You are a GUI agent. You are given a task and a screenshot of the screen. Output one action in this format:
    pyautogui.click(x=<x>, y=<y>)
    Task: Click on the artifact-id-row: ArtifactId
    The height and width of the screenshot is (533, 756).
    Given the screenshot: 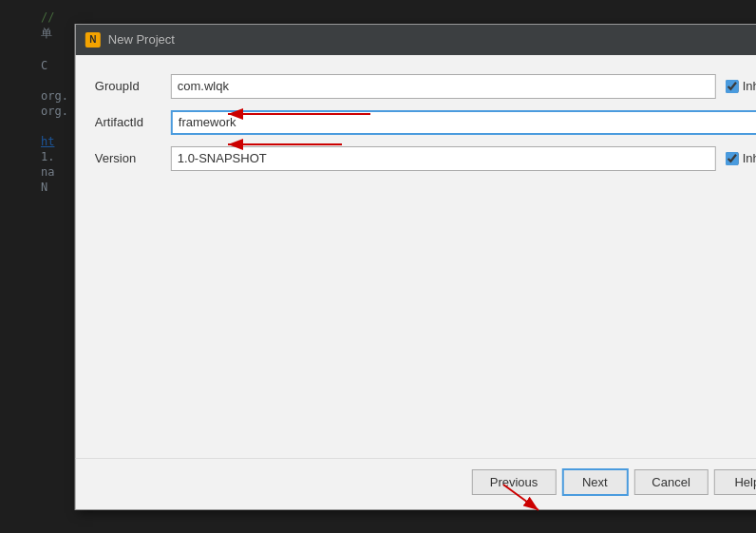 What is the action you would take?
    pyautogui.click(x=425, y=123)
    